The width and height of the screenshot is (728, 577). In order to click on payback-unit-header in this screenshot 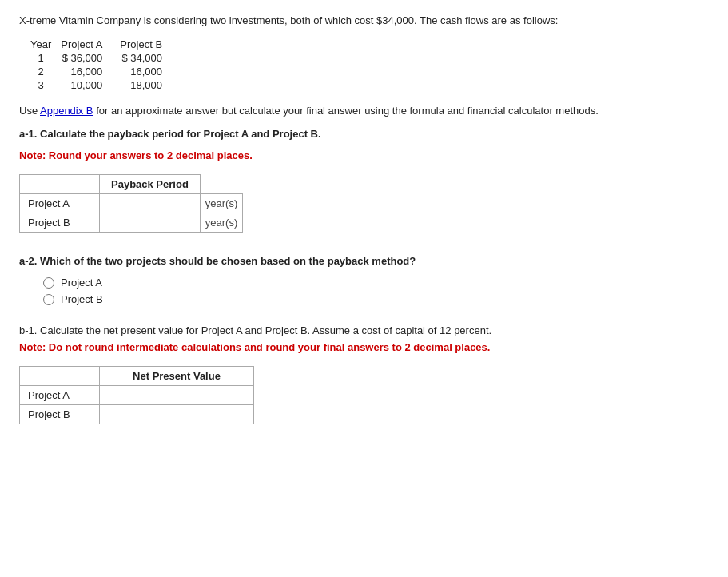, I will do `click(221, 185)`.